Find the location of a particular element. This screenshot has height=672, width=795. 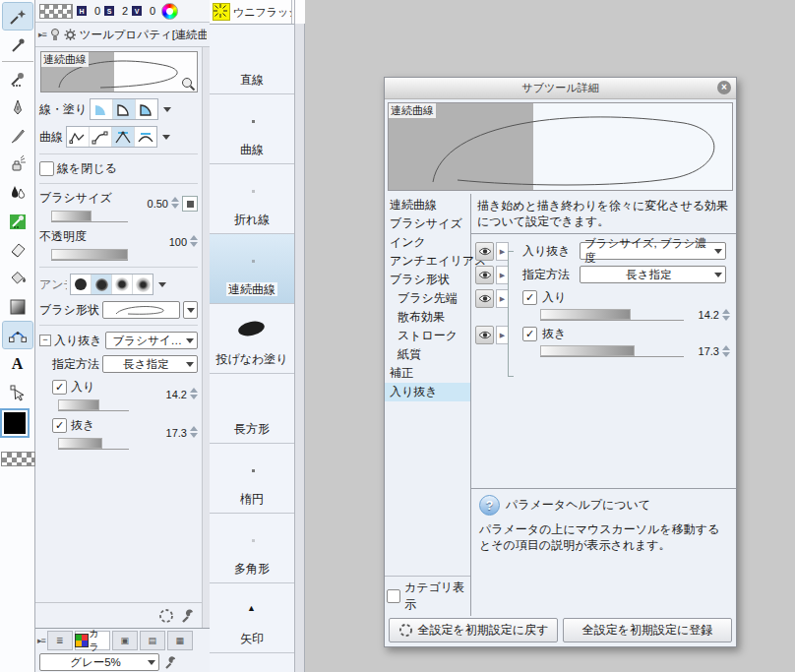

pen-tool-button is located at coordinates (18, 106).